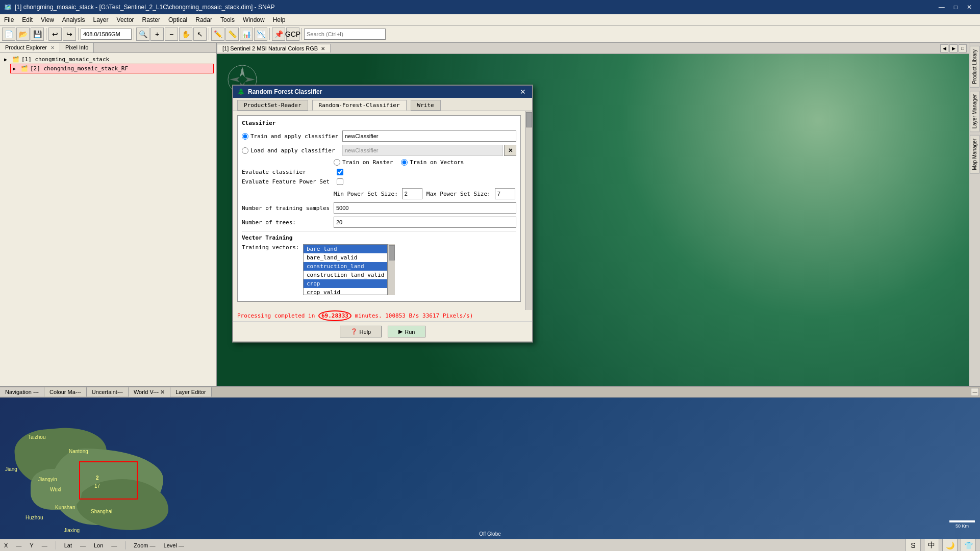  Describe the element at coordinates (293, 181) in the screenshot. I see `evaluate-feature-label: Evaluate Feature Power Set` at that location.